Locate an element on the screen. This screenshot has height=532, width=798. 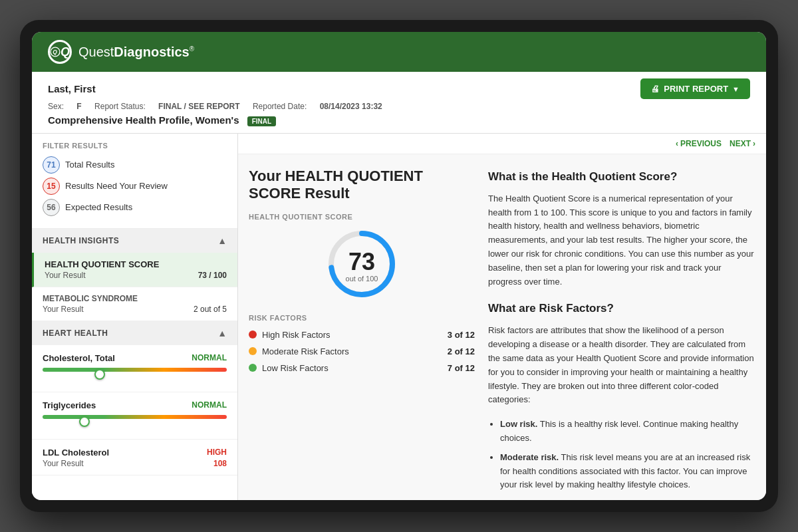
printer-icon: 🖨 is located at coordinates (656, 89).